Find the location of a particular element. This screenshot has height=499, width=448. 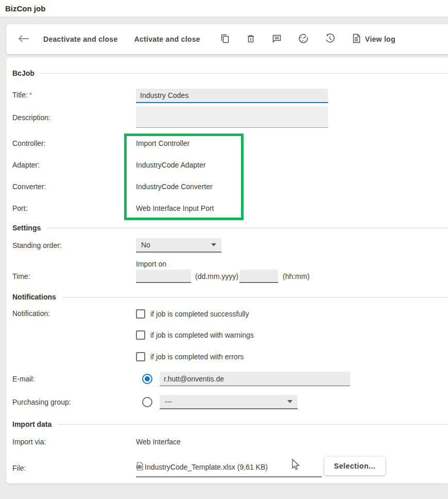

purchasing-group-value: --- is located at coordinates (168, 402).